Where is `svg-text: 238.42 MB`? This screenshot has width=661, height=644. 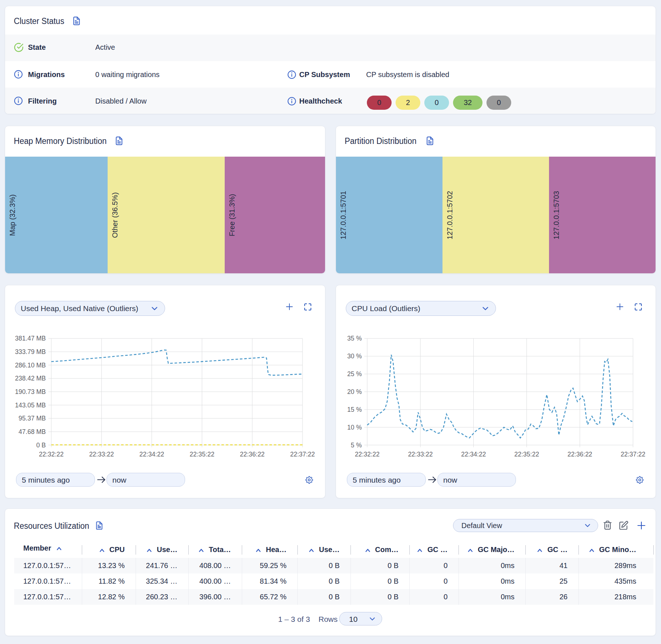
svg-text: 238.42 MB is located at coordinates (31, 378).